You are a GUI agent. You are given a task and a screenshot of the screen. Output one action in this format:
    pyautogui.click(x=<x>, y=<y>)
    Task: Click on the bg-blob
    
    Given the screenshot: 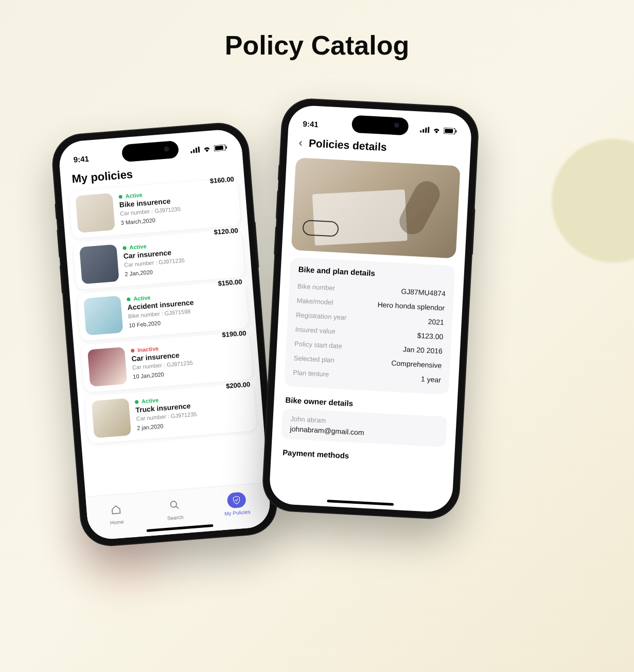 What is the action you would take?
    pyautogui.click(x=593, y=201)
    